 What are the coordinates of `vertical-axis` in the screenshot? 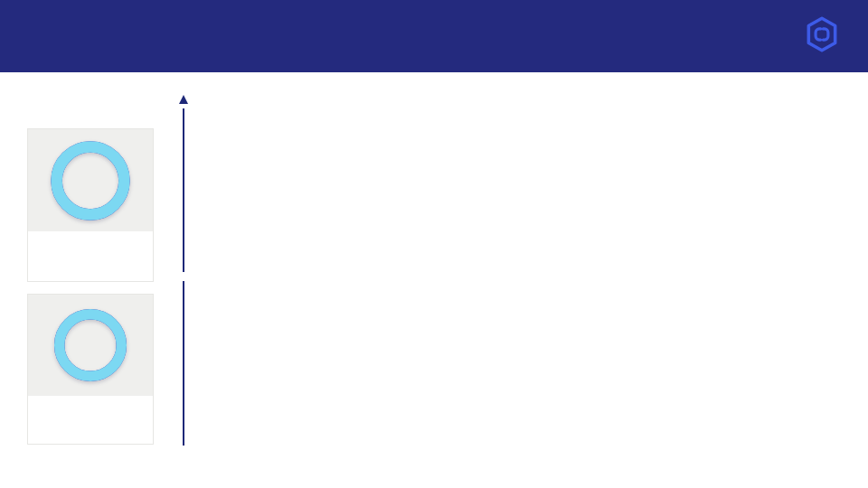 It's located at (184, 270).